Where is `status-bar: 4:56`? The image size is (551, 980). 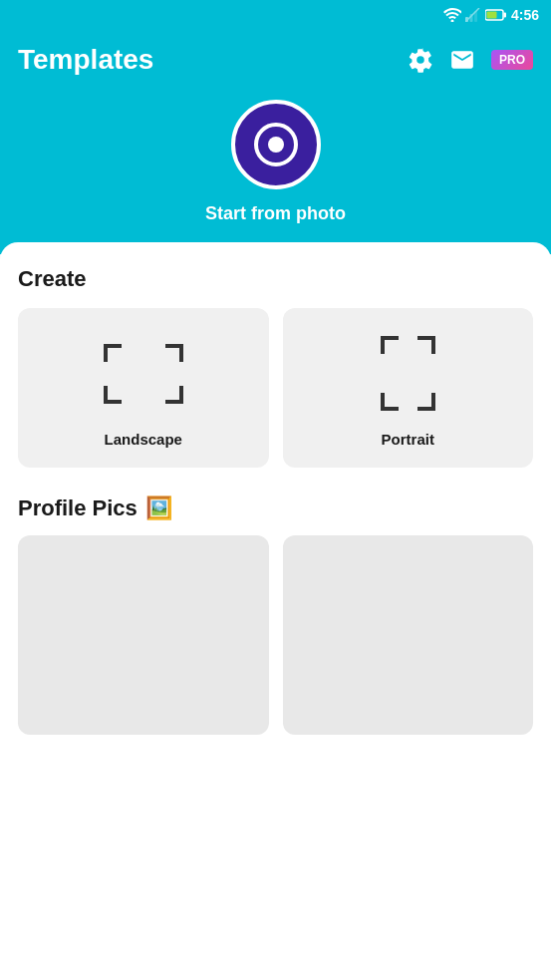 status-bar: 4:56 is located at coordinates (275, 15).